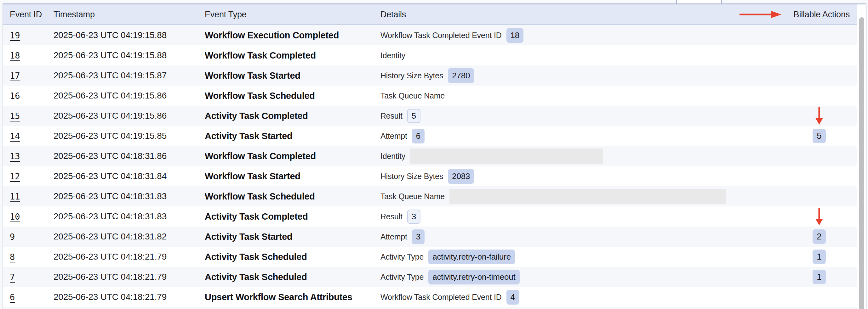 This screenshot has width=868, height=309. I want to click on table-row: 6 2025-06-23 UTC 04:18:21.79 Upsert Work…, so click(434, 297).